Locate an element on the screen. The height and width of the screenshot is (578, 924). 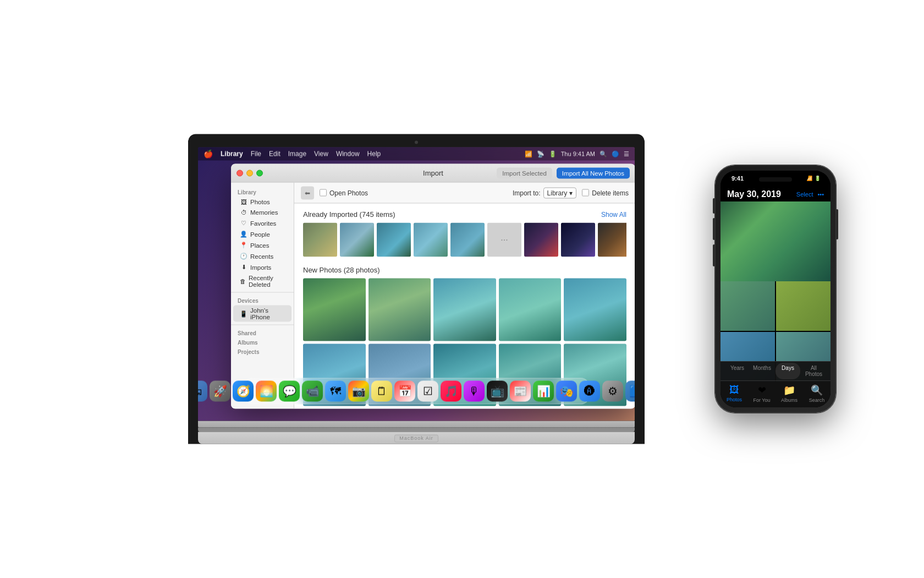
open-photos-checkbox: Open Photos is located at coordinates (344, 193).